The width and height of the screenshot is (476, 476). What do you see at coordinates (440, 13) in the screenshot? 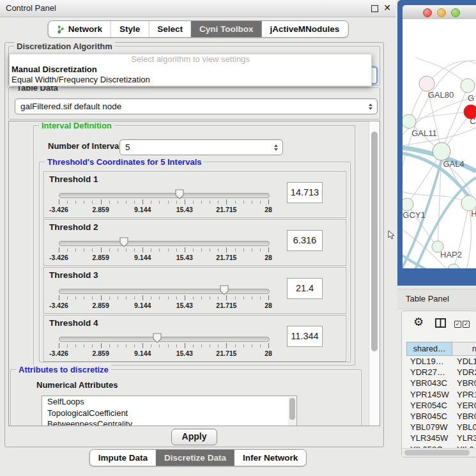
I see `network-window-titlebar` at bounding box center [440, 13].